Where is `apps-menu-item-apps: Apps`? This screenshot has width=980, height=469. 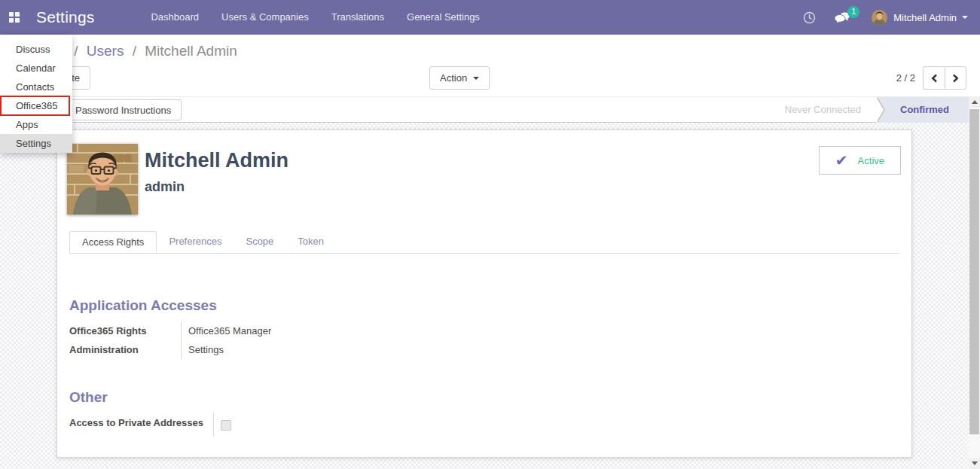 apps-menu-item-apps: Apps is located at coordinates (36, 125).